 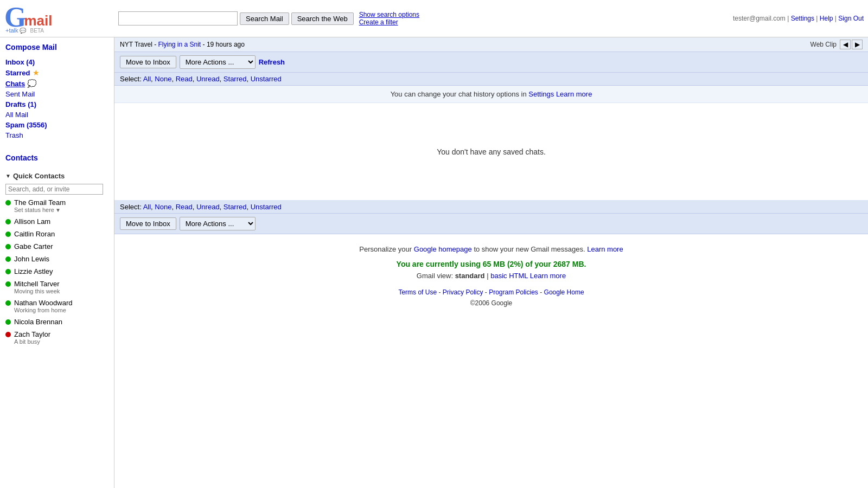 What do you see at coordinates (131, 79) in the screenshot?
I see `select-label-top: Select:` at bounding box center [131, 79].